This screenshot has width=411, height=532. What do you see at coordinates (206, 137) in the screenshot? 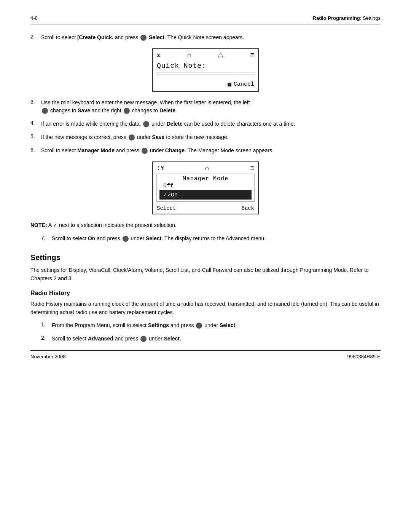
I see `step-5: 5. If the new message is correct, press …` at bounding box center [206, 137].